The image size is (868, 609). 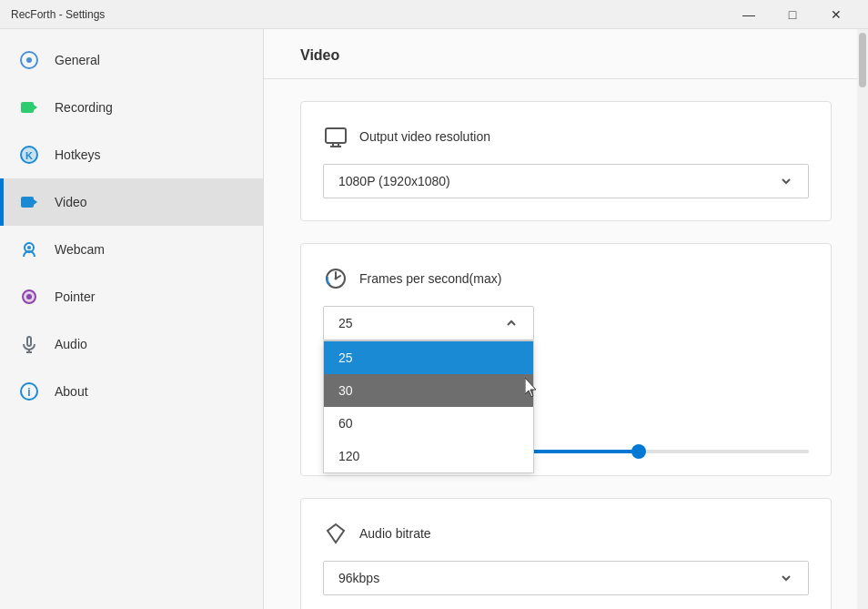 What do you see at coordinates (71, 344) in the screenshot?
I see `sidebar-label-audio: Audio` at bounding box center [71, 344].